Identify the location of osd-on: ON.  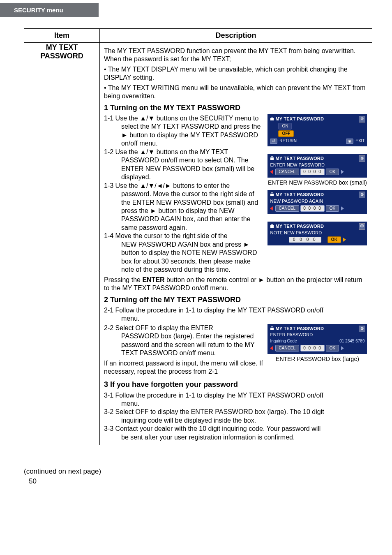
(285, 126).